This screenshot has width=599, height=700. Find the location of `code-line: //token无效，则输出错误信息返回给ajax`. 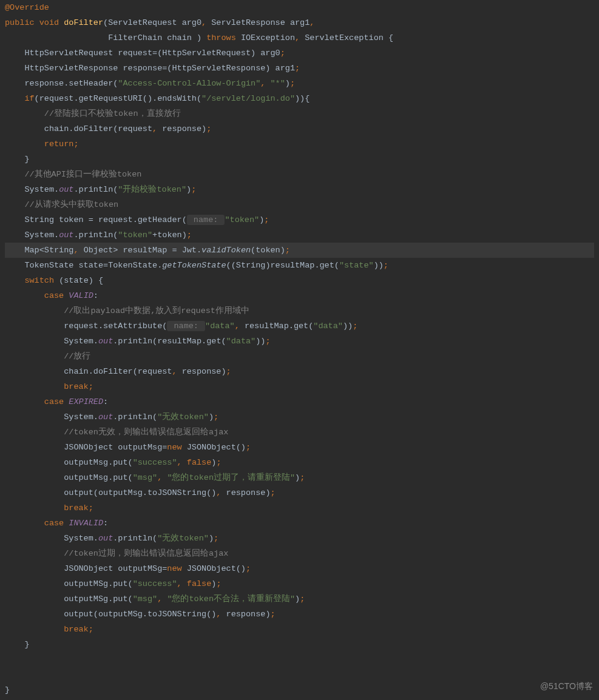

code-line: //token无效，则输出错误信息返回给ajax is located at coordinates (300, 432).